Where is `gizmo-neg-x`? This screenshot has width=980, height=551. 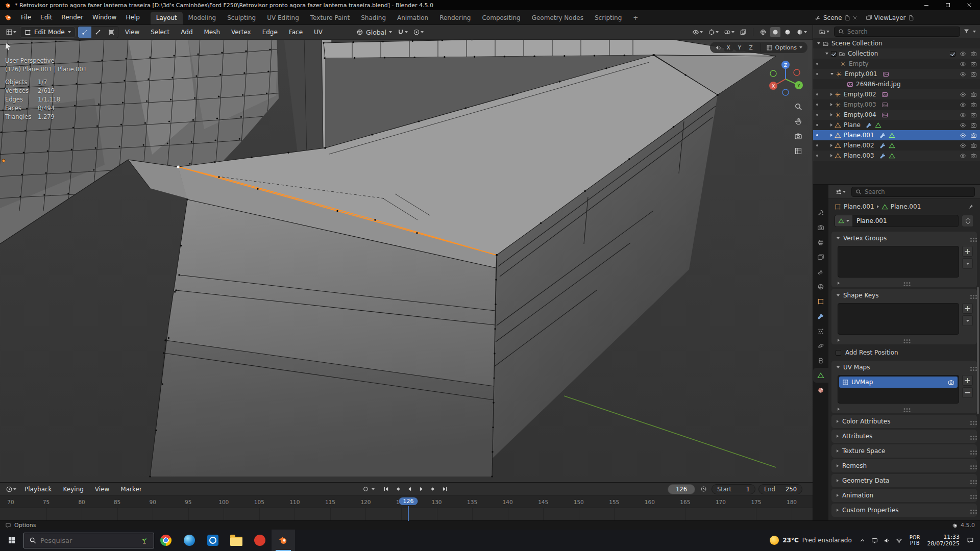
gizmo-neg-x is located at coordinates (797, 72).